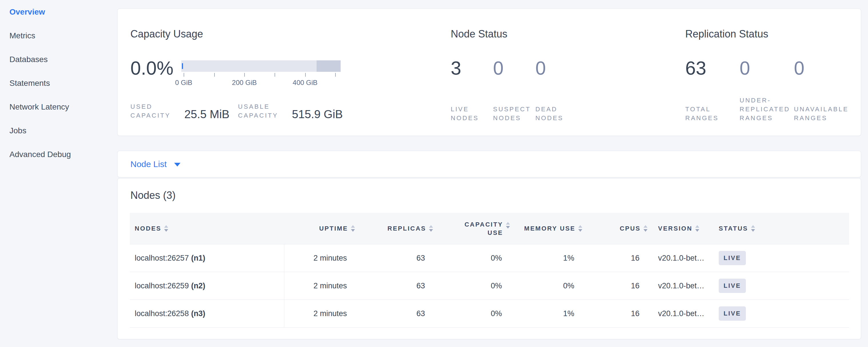 The height and width of the screenshot is (347, 868). What do you see at coordinates (261, 75) in the screenshot?
I see `capacity-bar-axis` at bounding box center [261, 75].